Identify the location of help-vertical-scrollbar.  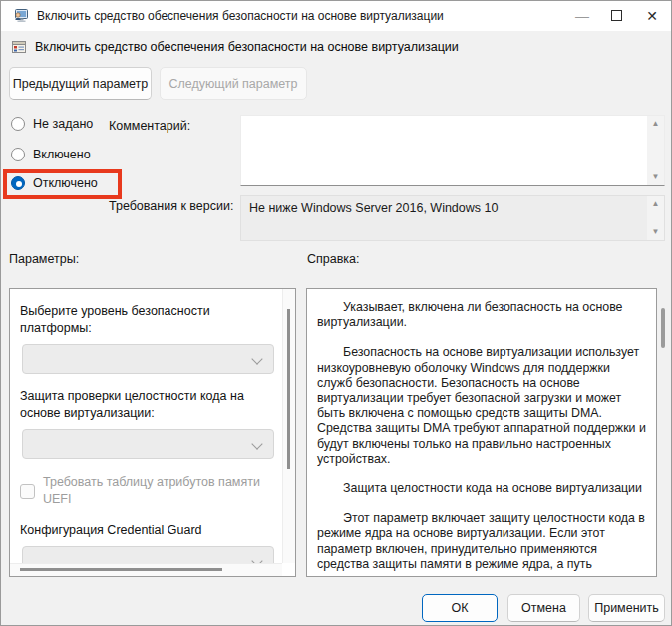
(663, 328).